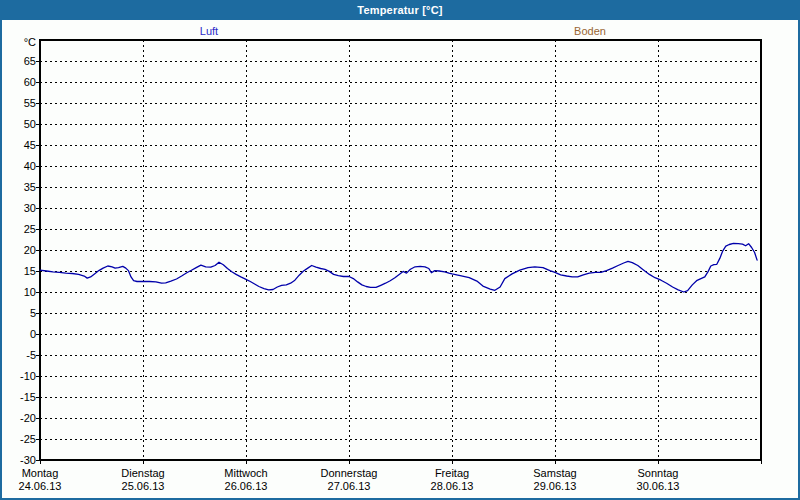 This screenshot has width=800, height=500. Describe the element at coordinates (18, 145) in the screenshot. I see `y-tick-label: 45` at that location.